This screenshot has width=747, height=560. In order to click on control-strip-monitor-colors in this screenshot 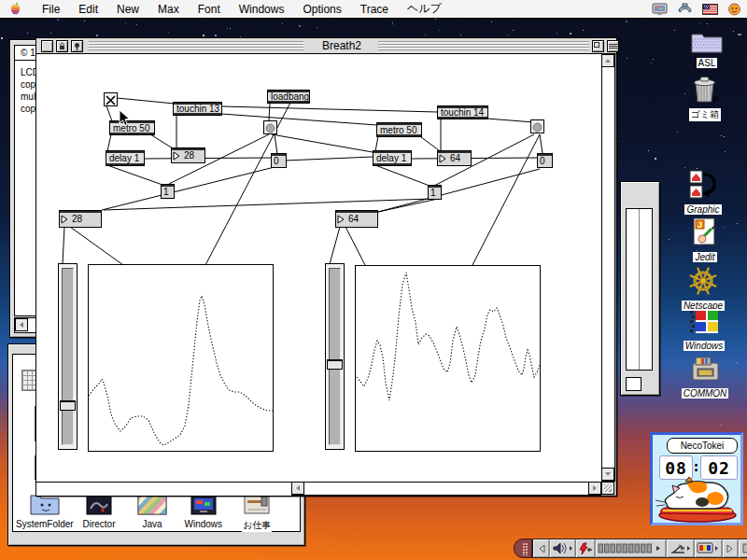, I will do `click(709, 549)`.